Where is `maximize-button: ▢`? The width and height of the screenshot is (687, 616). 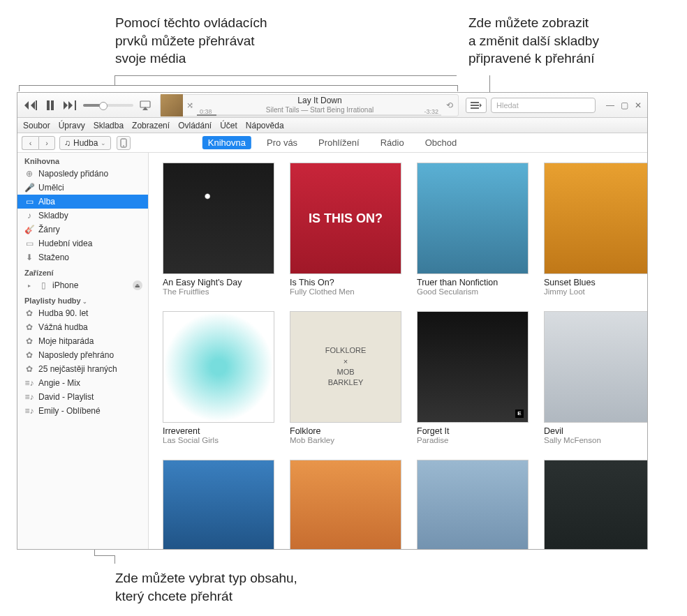
maximize-button: ▢ is located at coordinates (624, 105).